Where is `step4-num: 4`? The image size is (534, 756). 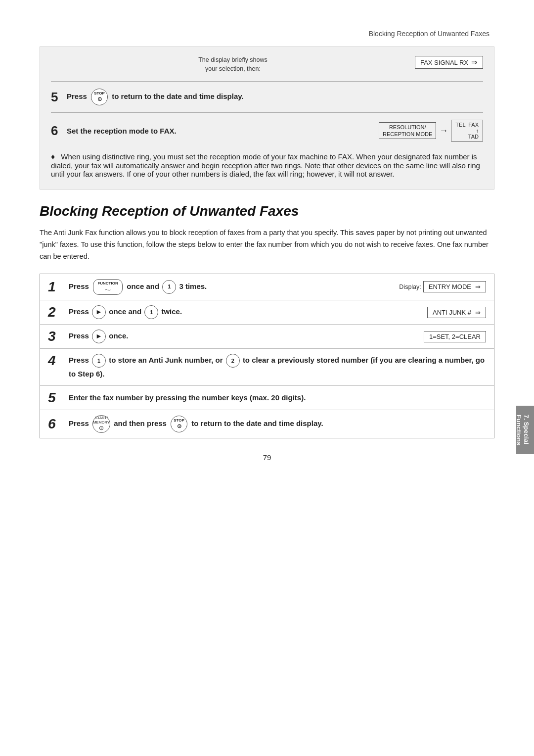
step4-num: 4 is located at coordinates (56, 361).